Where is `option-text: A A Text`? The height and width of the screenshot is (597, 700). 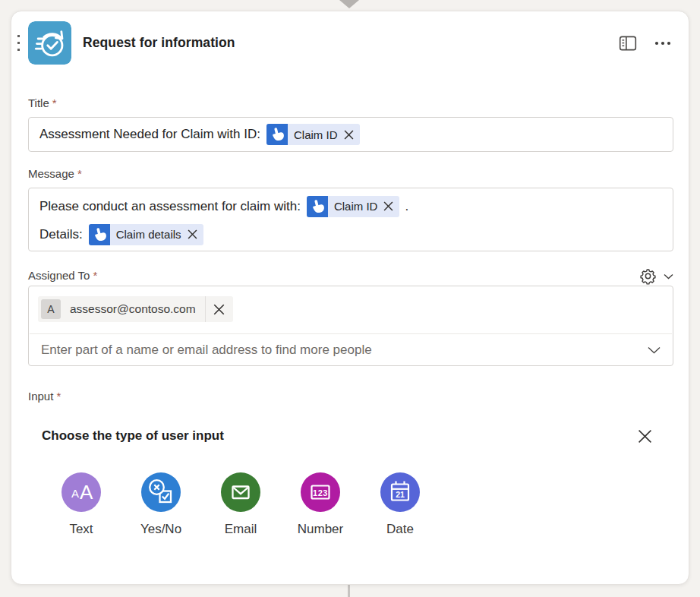 option-text: A A Text is located at coordinates (81, 504).